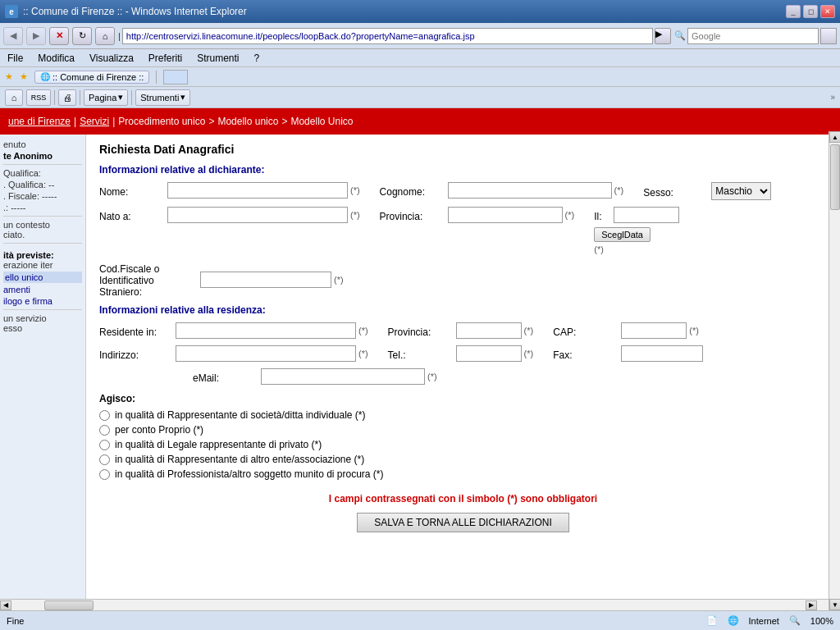 The width and height of the screenshot is (840, 630). I want to click on breadcrumb-servizi: Servizi, so click(94, 121).